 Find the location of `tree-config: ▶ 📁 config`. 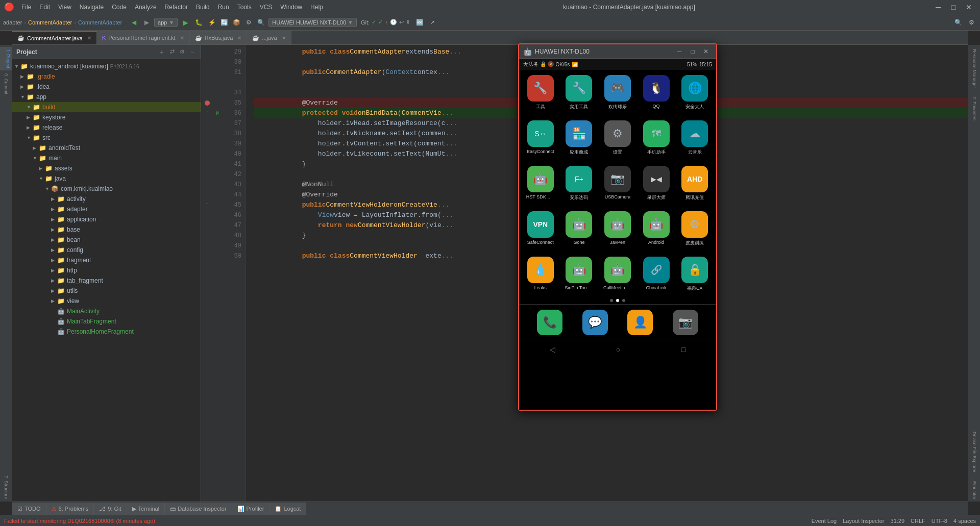

tree-config: ▶ 📁 config is located at coordinates (106, 250).